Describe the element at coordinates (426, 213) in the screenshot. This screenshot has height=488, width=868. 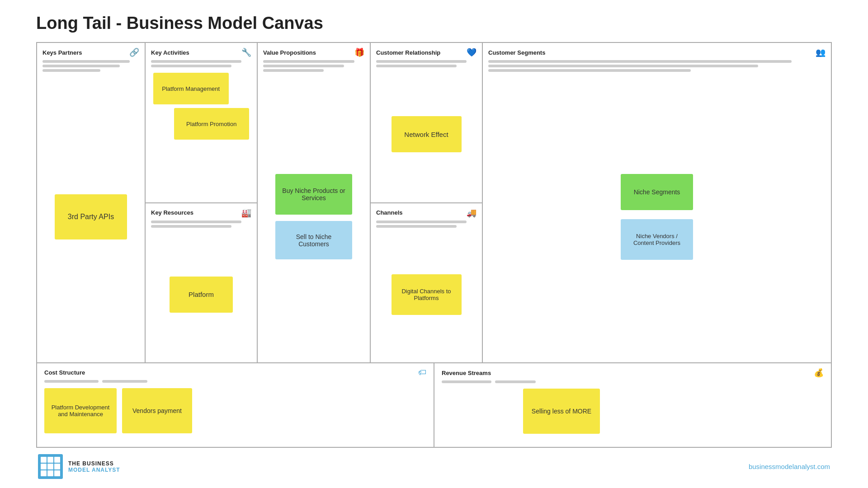
I see `channels-header: Channels 🚚` at that location.